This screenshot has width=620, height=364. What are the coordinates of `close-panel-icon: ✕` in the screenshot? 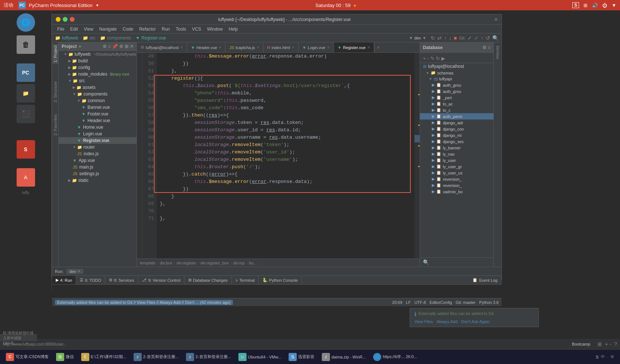 It's located at (132, 46).